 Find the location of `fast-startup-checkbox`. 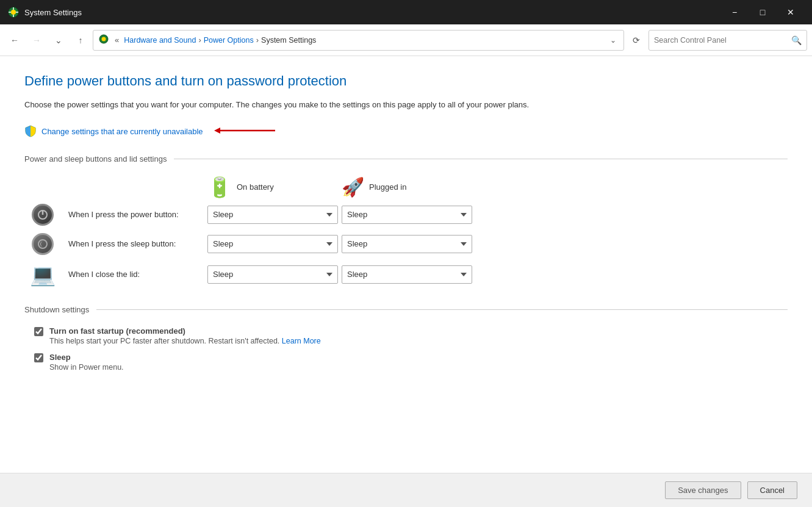

fast-startup-checkbox is located at coordinates (39, 332).